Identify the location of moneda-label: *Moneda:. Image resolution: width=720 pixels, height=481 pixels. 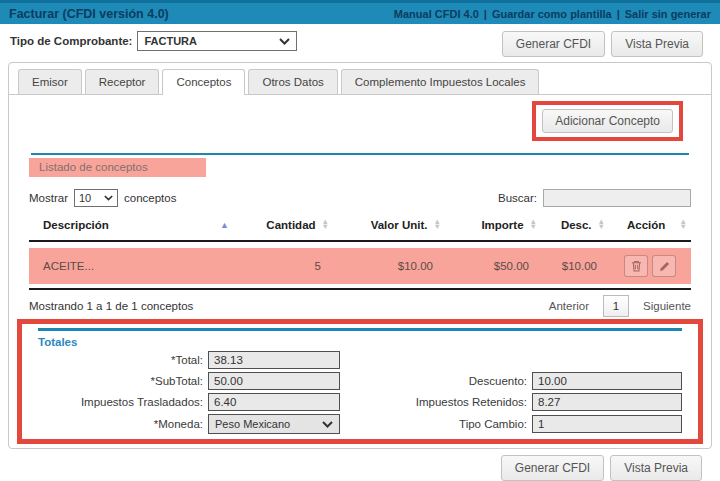
(123, 424).